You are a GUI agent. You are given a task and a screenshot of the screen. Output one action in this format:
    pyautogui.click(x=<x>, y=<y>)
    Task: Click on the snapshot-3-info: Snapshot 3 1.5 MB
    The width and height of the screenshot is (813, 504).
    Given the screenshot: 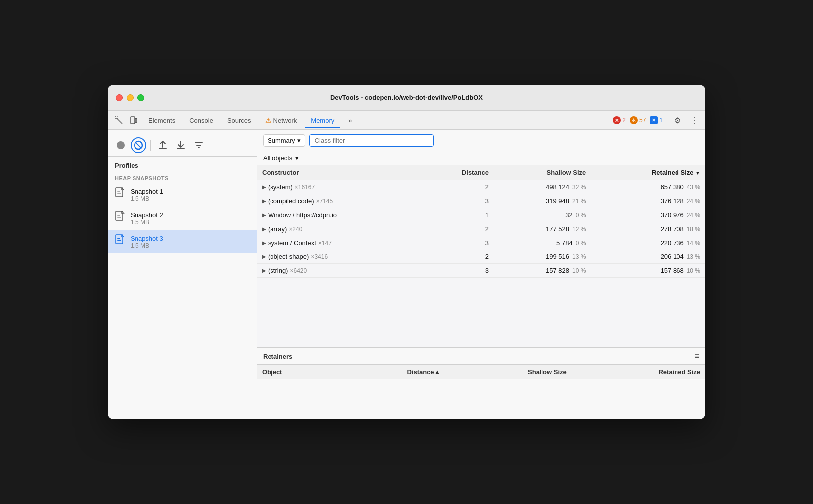 What is the action you would take?
    pyautogui.click(x=190, y=242)
    